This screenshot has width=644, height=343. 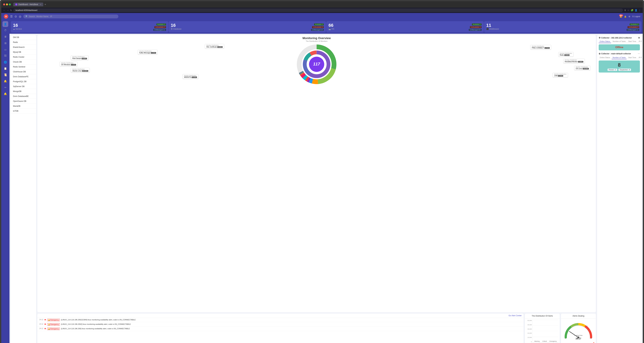 What do you see at coordinates (639, 54) in the screenshot?
I see `collector-2-more-button: ···` at bounding box center [639, 54].